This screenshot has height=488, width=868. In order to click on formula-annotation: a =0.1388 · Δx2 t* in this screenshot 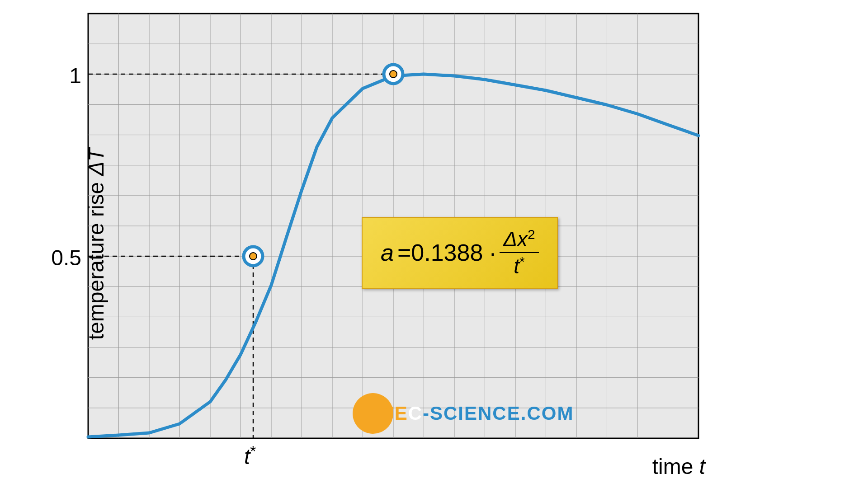, I will do `click(460, 253)`.